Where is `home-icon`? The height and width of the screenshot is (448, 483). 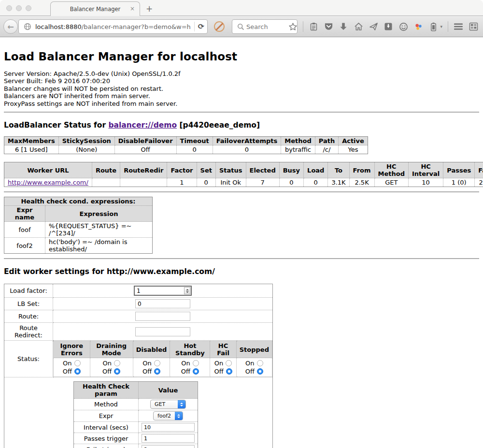 home-icon is located at coordinates (358, 27).